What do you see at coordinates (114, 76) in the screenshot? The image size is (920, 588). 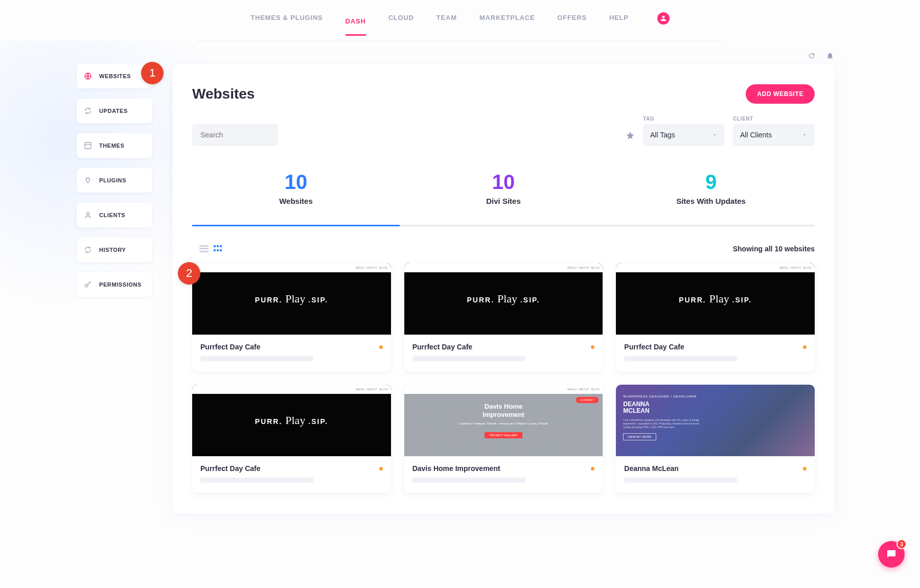 I see `sidebar-item-websites: WEBSITES` at bounding box center [114, 76].